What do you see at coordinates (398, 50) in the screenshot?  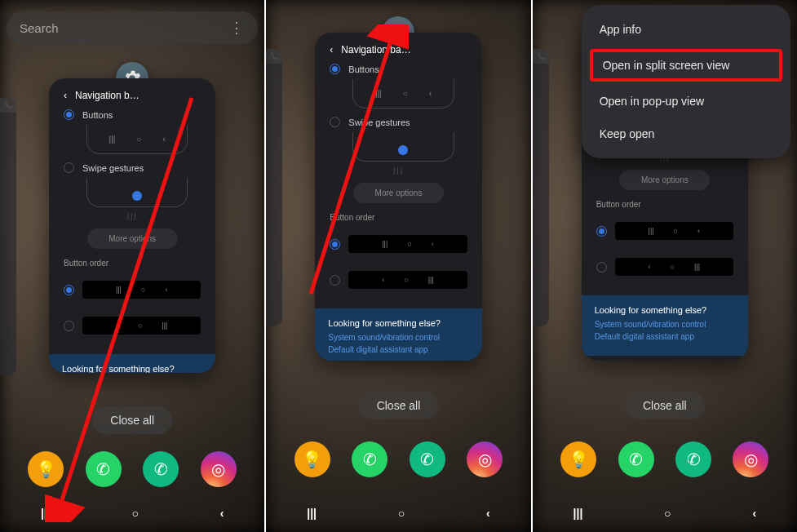 I see `card-header: ‹ Navigation ba…` at bounding box center [398, 50].